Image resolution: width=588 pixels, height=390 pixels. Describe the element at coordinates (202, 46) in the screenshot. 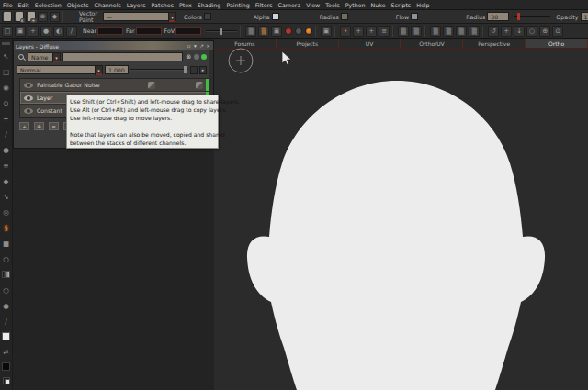

I see `palette-float-icon: ↗` at that location.